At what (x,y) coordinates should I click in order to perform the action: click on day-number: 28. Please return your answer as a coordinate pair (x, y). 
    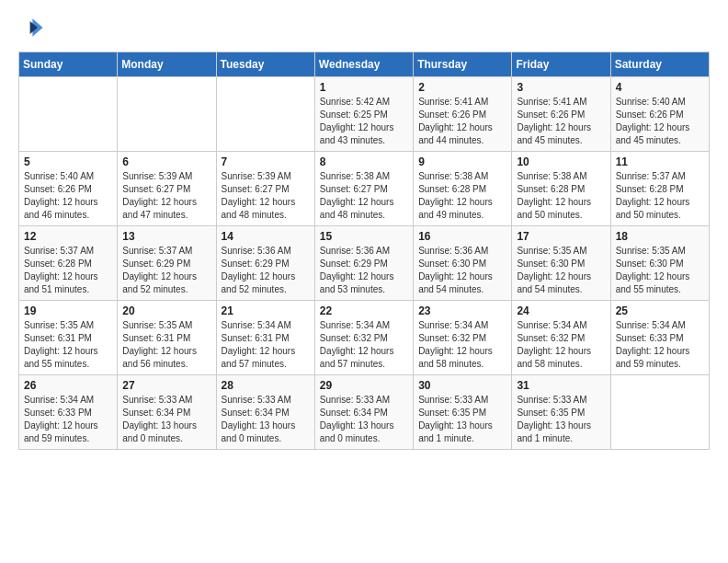
    Looking at the image, I should click on (266, 385).